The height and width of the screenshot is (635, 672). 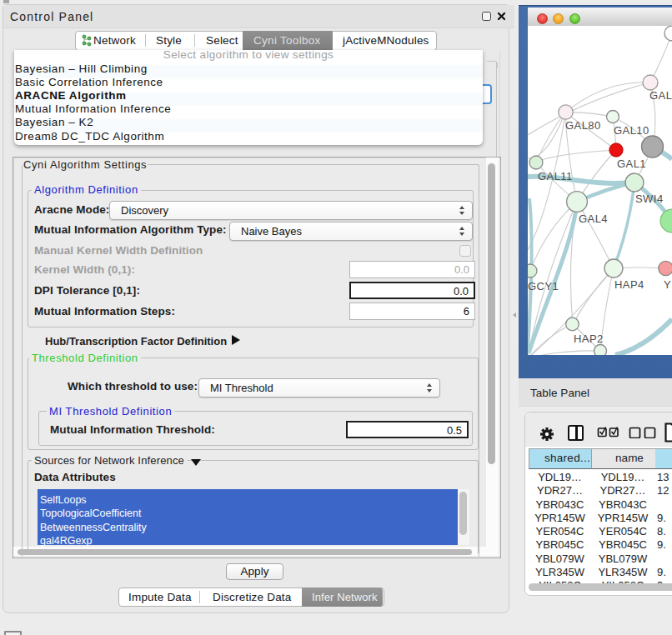 What do you see at coordinates (555, 177) in the screenshot?
I see `svg-text: GAL11` at bounding box center [555, 177].